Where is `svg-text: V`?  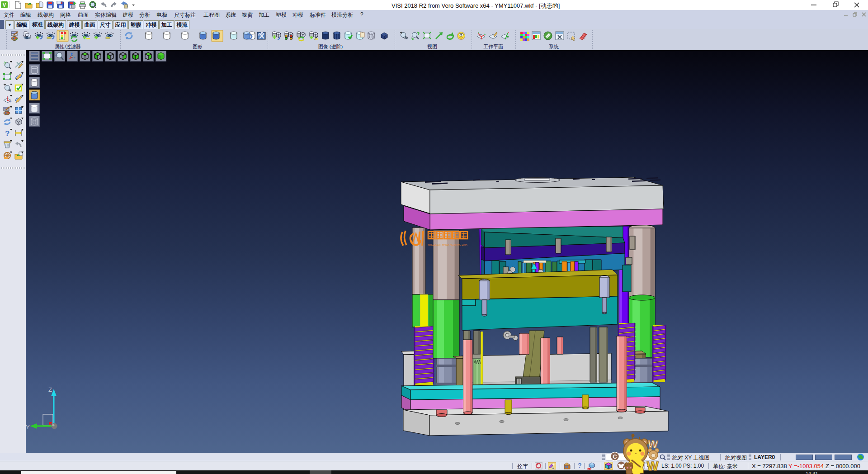
svg-text: V is located at coordinates (4, 5).